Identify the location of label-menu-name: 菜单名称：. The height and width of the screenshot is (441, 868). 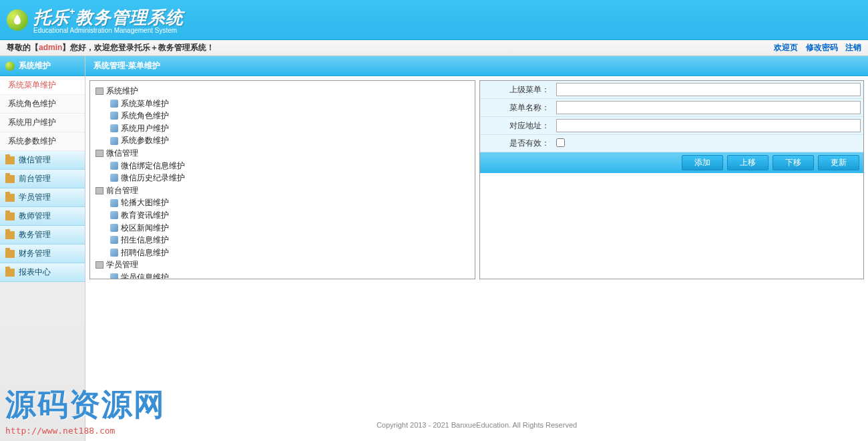
(517, 108).